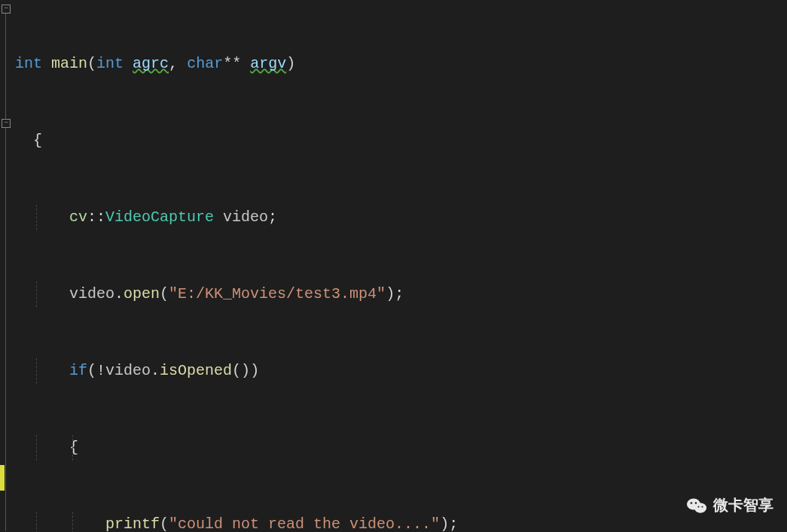  Describe the element at coordinates (401, 522) in the screenshot. I see `code-line: printf("could not read the video....");` at that location.